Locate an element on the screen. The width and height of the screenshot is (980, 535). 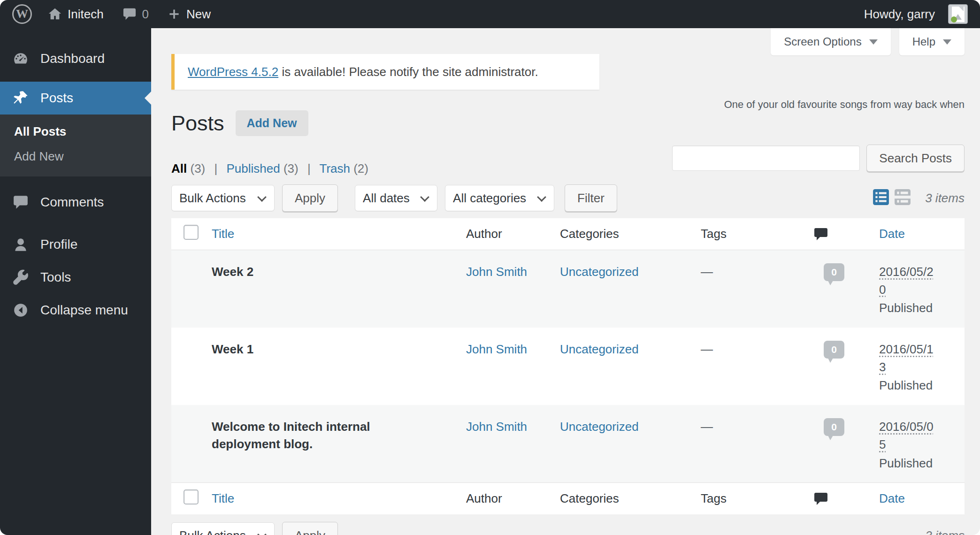
footer-categories: Categories is located at coordinates (625, 499).